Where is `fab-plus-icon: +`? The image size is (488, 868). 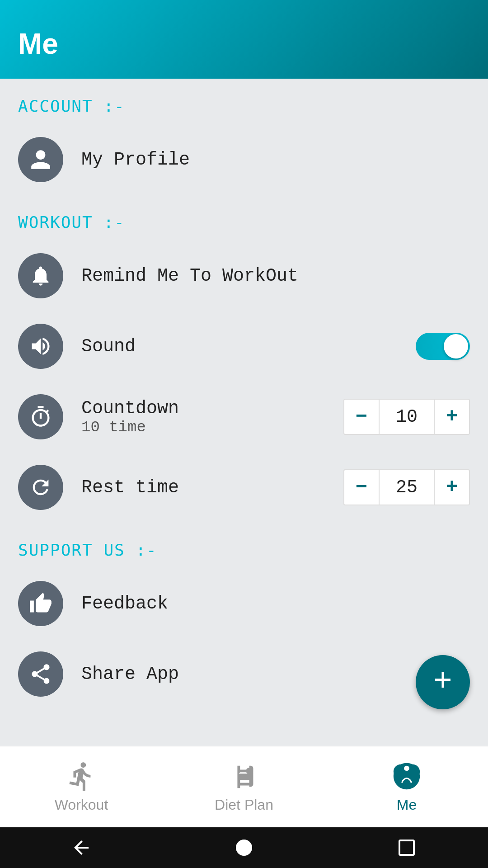 fab-plus-icon: + is located at coordinates (443, 682).